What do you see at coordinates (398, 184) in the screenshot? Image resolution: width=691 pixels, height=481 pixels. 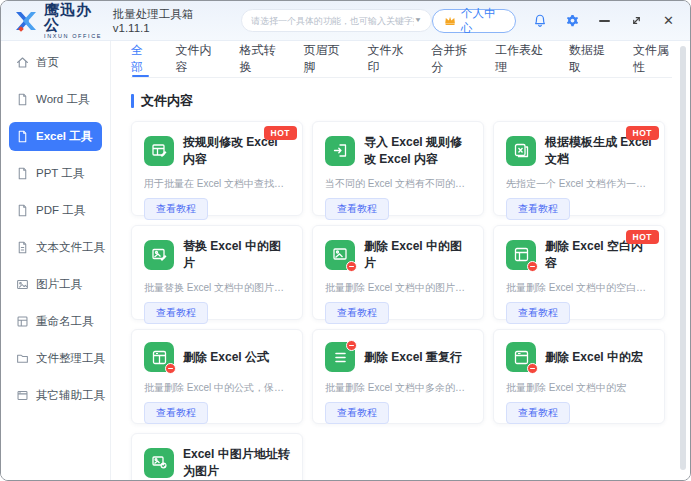 I see `tool-description: 当不同的 Excel 文档有不同的修改规...` at bounding box center [398, 184].